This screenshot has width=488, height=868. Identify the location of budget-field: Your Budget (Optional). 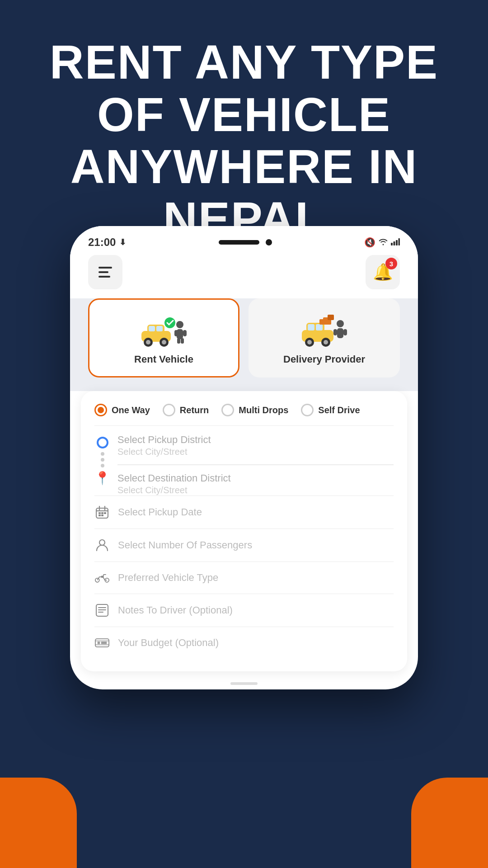
(244, 643).